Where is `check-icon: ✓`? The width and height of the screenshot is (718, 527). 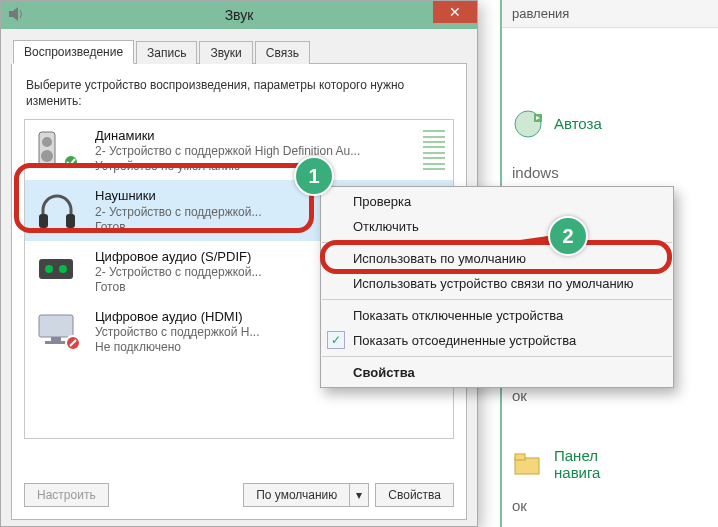 check-icon: ✓ is located at coordinates (336, 340).